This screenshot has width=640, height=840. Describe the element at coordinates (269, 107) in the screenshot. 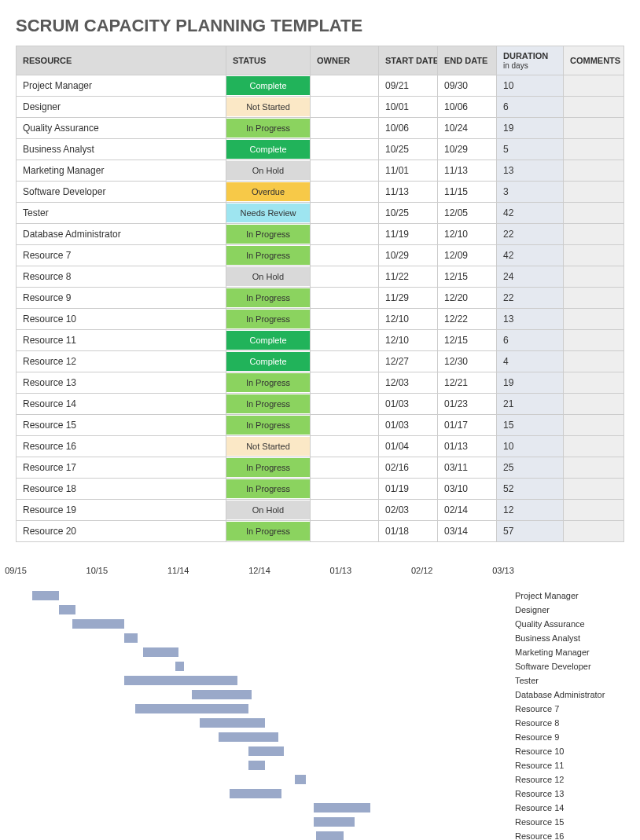

I see `cell-status: Not Started` at that location.